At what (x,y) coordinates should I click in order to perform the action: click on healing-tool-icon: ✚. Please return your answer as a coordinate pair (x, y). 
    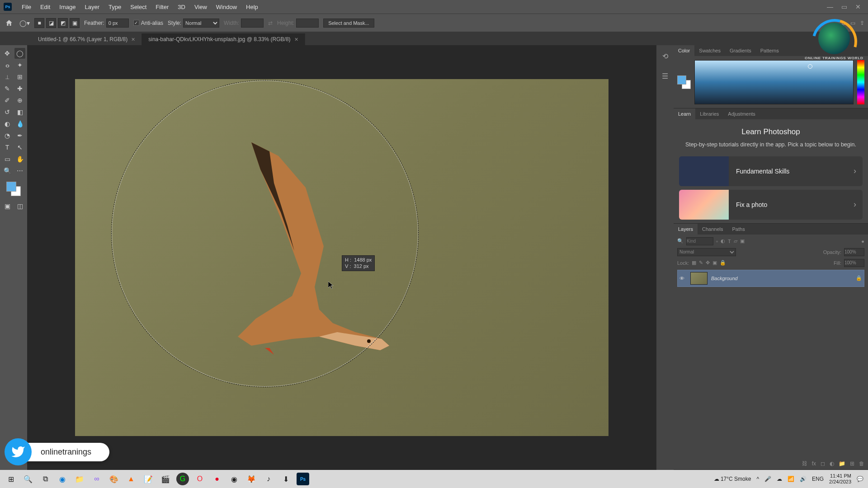
    Looking at the image, I should click on (20, 89).